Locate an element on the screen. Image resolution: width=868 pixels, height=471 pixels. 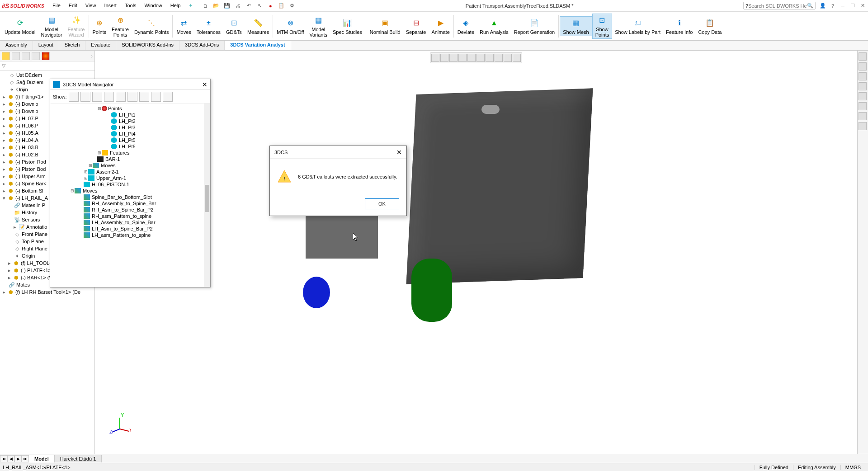
menu-tools: Tools is located at coordinates (131, 5).